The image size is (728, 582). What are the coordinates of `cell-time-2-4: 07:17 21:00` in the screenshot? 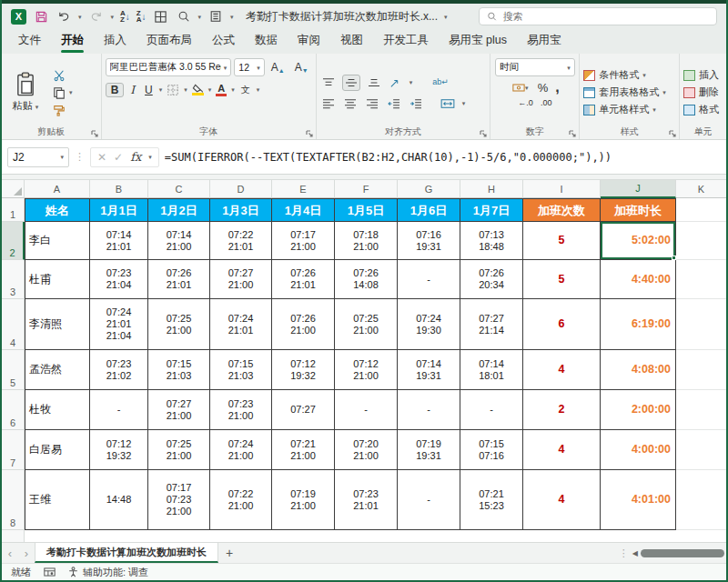 It's located at (304, 241).